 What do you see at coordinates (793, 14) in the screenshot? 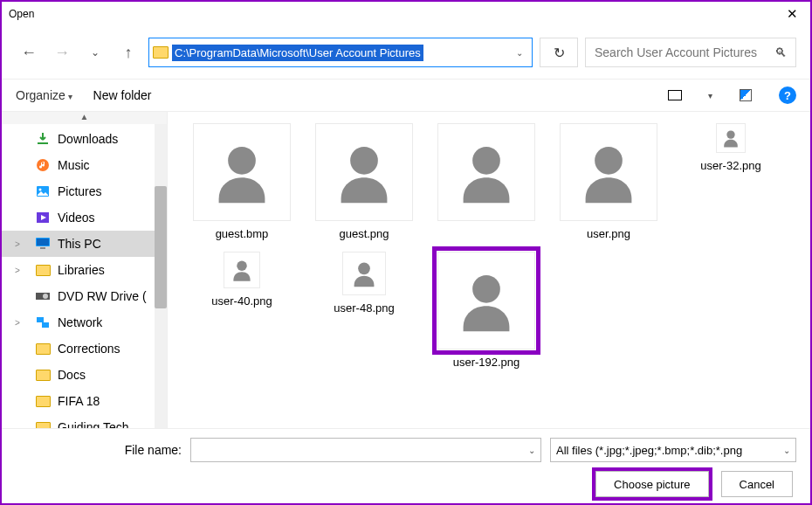
I see `close-icon: ✕` at bounding box center [793, 14].